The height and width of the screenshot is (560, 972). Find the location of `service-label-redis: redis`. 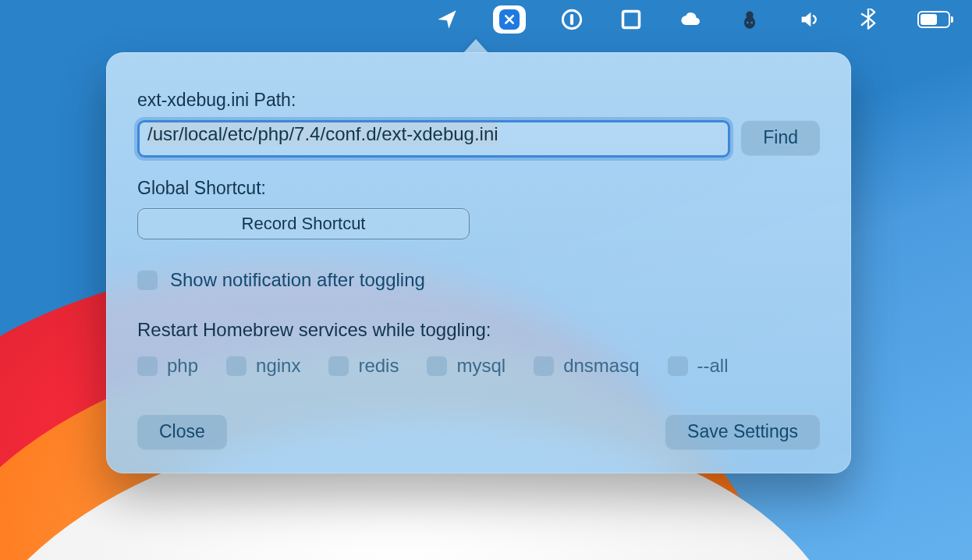

service-label-redis: redis is located at coordinates (378, 366).